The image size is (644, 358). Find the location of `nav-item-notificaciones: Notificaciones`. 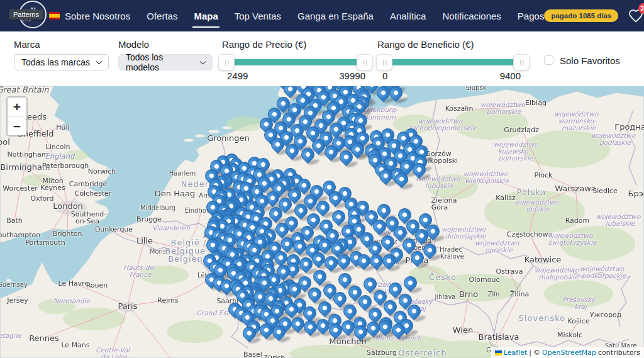

nav-item-notificaciones: Notificaciones is located at coordinates (472, 16).